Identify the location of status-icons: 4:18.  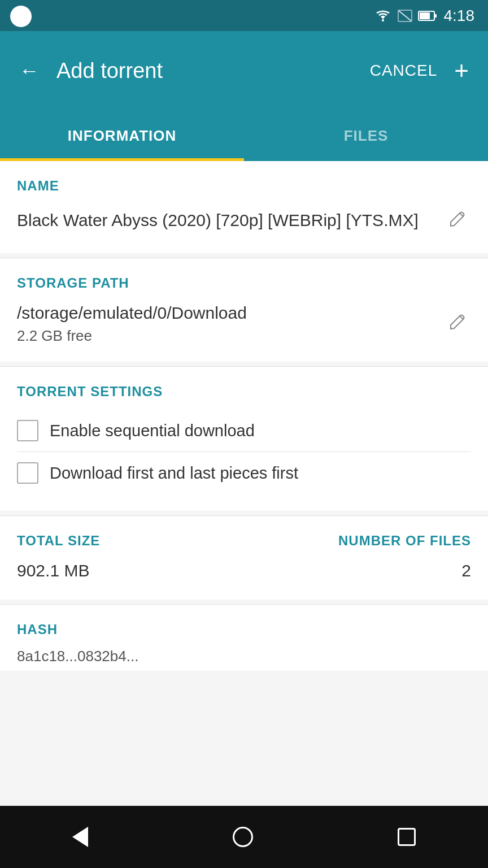
(425, 16).